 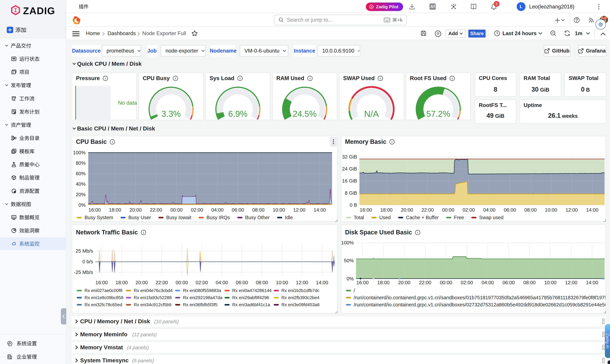 I want to click on svg-text: 32 GiB, so click(x=349, y=157).